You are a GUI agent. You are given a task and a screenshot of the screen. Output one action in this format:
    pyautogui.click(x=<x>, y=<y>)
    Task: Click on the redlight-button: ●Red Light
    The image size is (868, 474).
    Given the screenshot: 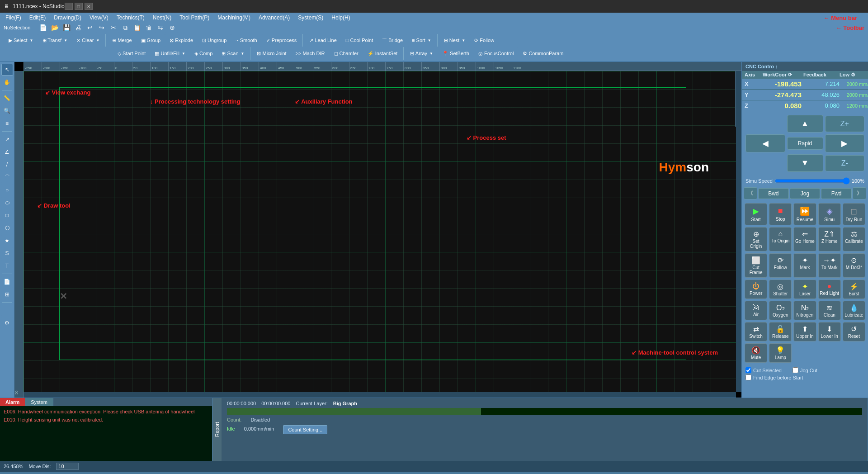 What is the action you would take?
    pyautogui.click(x=830, y=289)
    